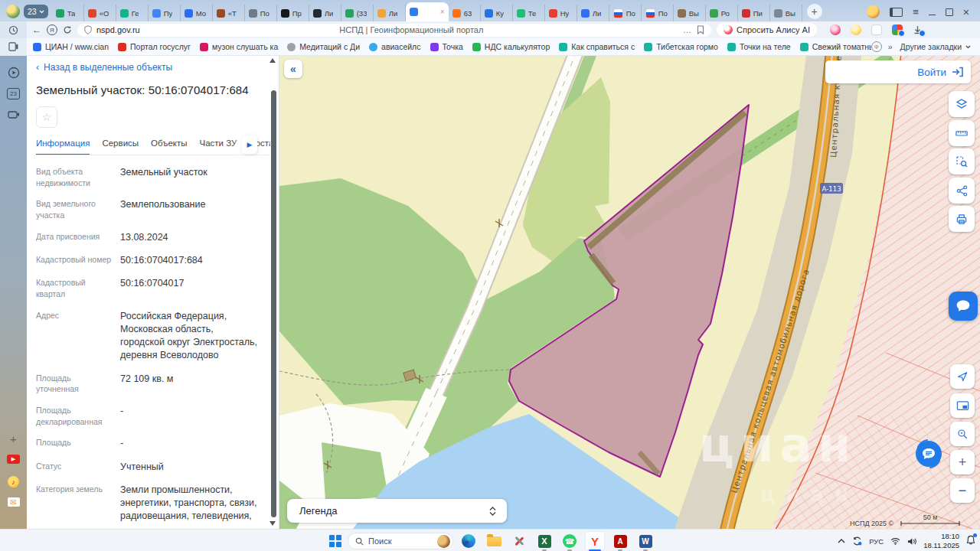 Image resolution: width=980 pixels, height=551 pixels. Describe the element at coordinates (400, 541) in the screenshot. I see `taskbar-search: Поиск` at that location.